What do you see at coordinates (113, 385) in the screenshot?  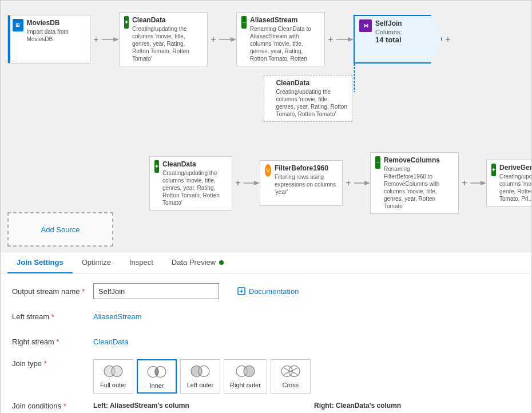 I see `join-type-full-outer-label: Full outer` at bounding box center [113, 385].